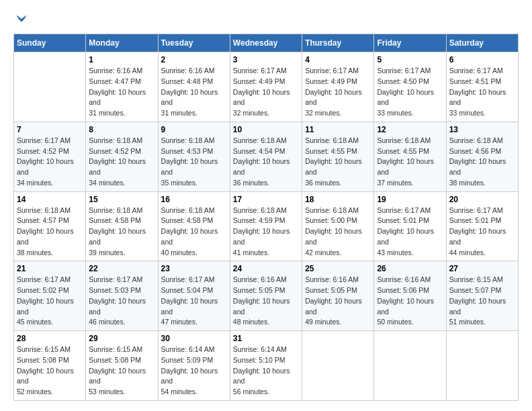 This screenshot has height=411, width=532. I want to click on calendar-cell: 6Sunrise: 6:17 AMSunset: 4:51 PMDaylight…, so click(482, 87).